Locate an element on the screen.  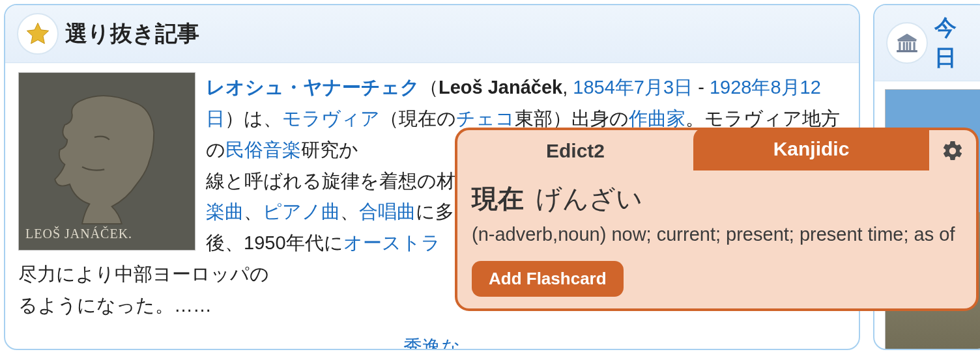
link-subject: レオシュ・ヤナーチェク is located at coordinates (313, 87).